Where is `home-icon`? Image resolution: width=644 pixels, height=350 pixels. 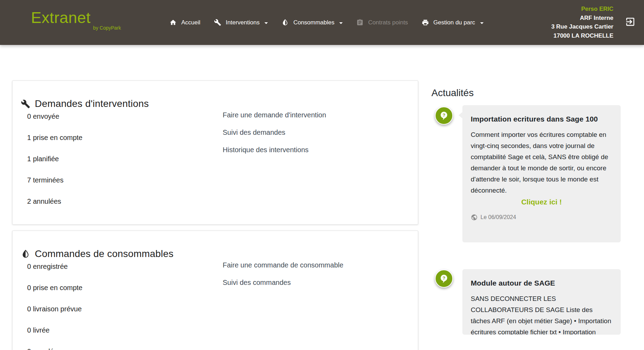 home-icon is located at coordinates (173, 22).